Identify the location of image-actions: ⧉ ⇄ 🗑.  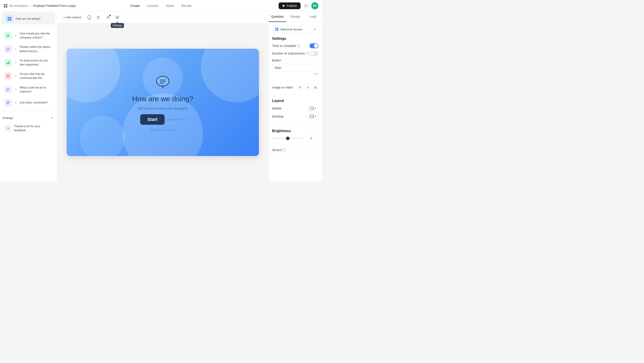
(308, 87).